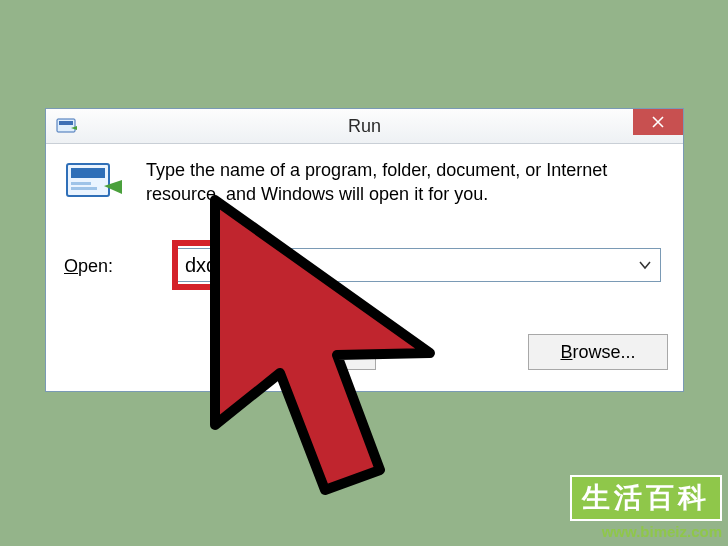 The height and width of the screenshot is (546, 728). What do you see at coordinates (658, 122) in the screenshot?
I see `close-button` at bounding box center [658, 122].